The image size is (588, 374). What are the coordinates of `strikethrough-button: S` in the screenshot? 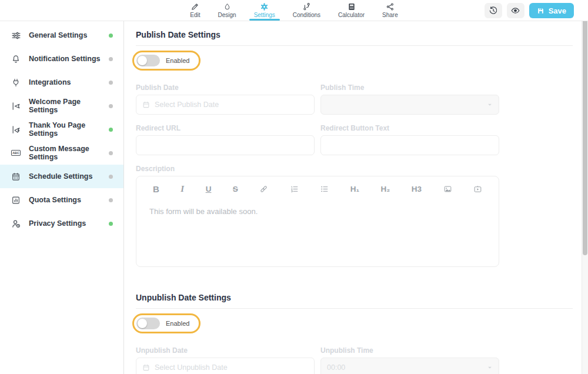 It's located at (235, 189).